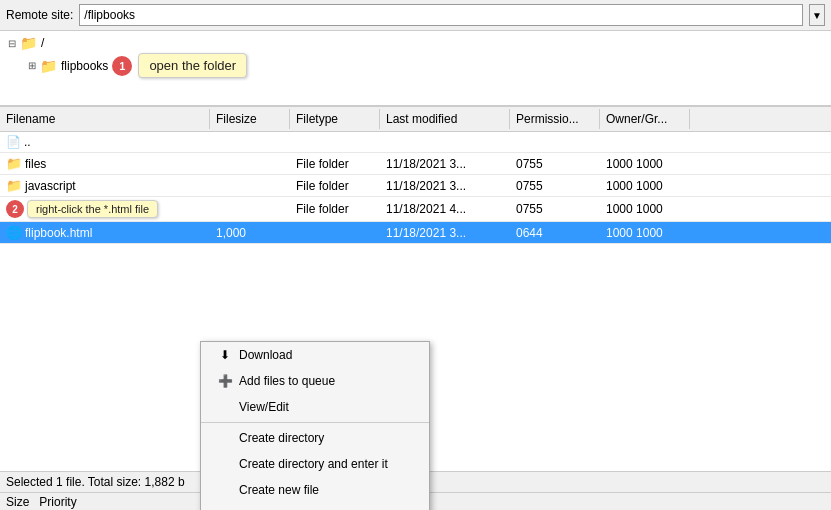 The image size is (831, 510). What do you see at coordinates (555, 142) in the screenshot?
I see `cell-perms` at bounding box center [555, 142].